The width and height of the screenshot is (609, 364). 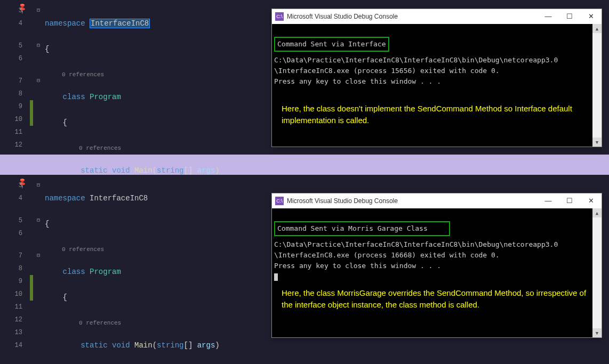 What do you see at coordinates (332, 44) in the screenshot?
I see `highlighted-output: Command Sent via Interface` at bounding box center [332, 44].